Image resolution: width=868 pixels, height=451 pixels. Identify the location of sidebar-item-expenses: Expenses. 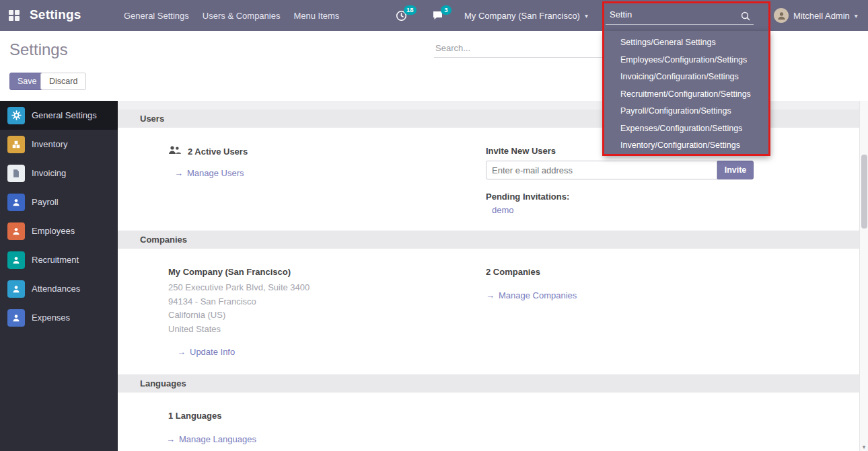
(59, 317).